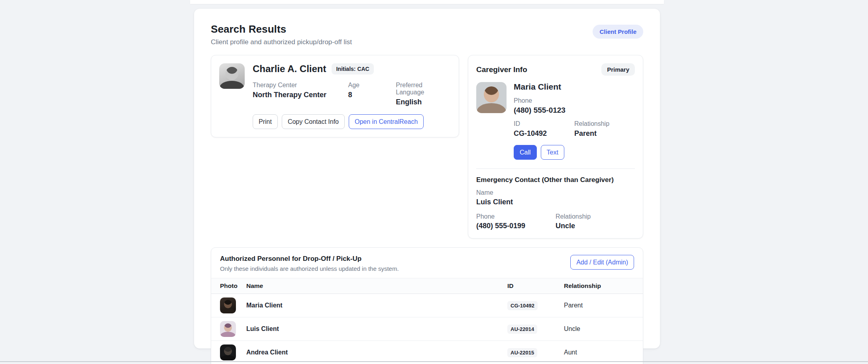 The height and width of the screenshot is (364, 868). I want to click on personnel-row: Andrea Client AU-22015 Aunt, so click(427, 352).